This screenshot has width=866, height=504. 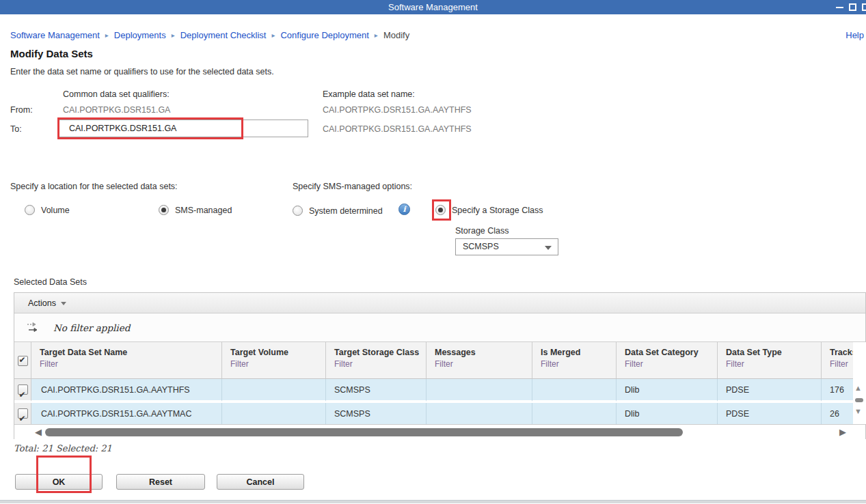 What do you see at coordinates (23, 361) in the screenshot?
I see `header-cell-select-all` at bounding box center [23, 361].